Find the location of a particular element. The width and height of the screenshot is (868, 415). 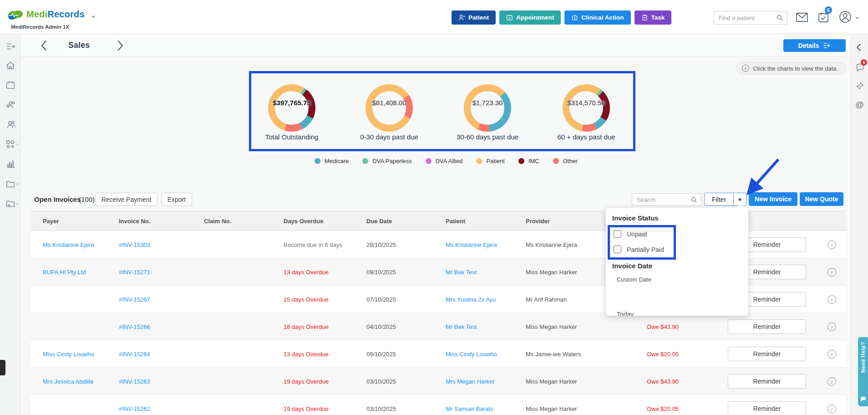

donut-value: $1,723.30 is located at coordinates (487, 103).